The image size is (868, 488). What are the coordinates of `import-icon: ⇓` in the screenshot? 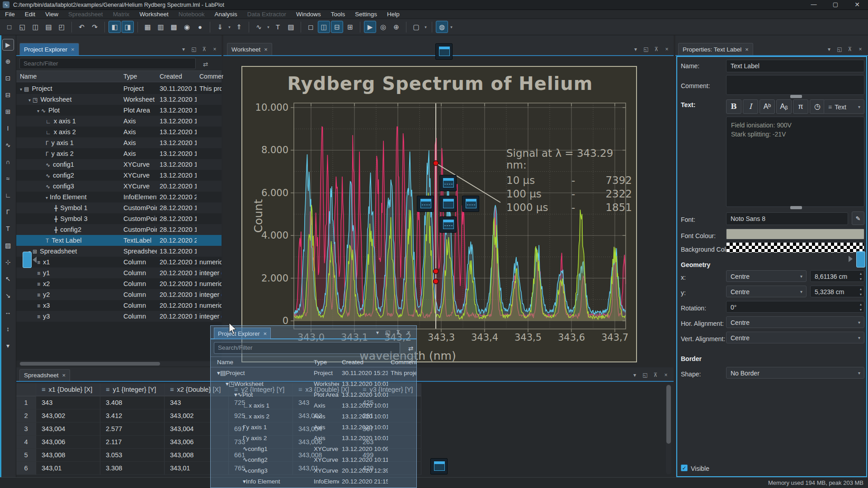 It's located at (220, 27).